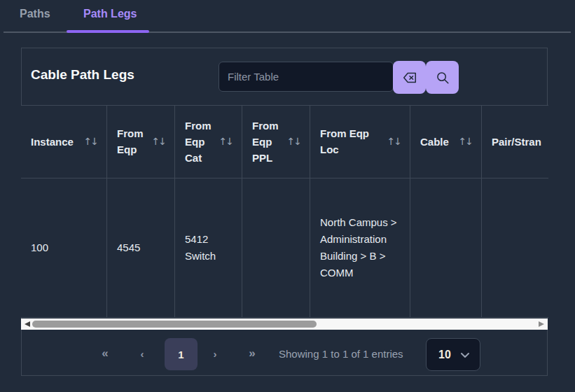 This screenshot has height=392, width=575. Describe the element at coordinates (434, 141) in the screenshot. I see `column-label: Cable` at that location.